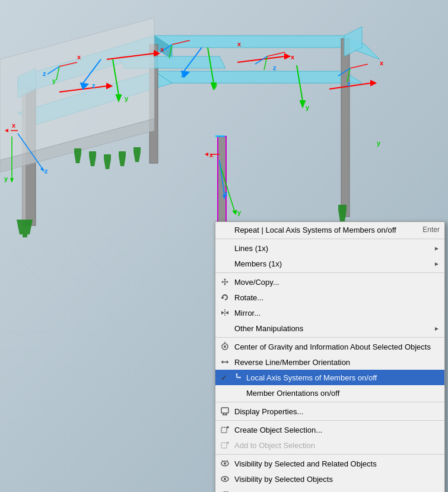 Image resolution: width=448 pixels, height=492 pixels. Describe the element at coordinates (330, 411) in the screenshot. I see `menu-item-display-props: Display Properties...` at that location.